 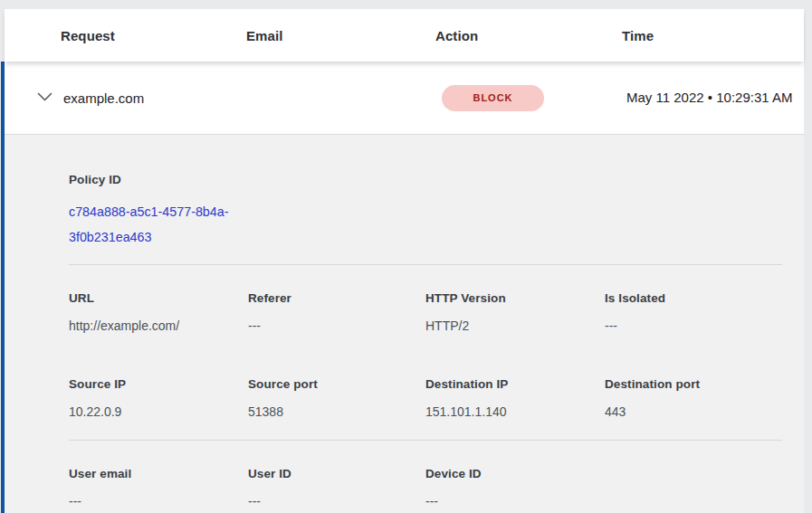 What do you see at coordinates (45, 98) in the screenshot?
I see `chevron-down-icon` at bounding box center [45, 98].